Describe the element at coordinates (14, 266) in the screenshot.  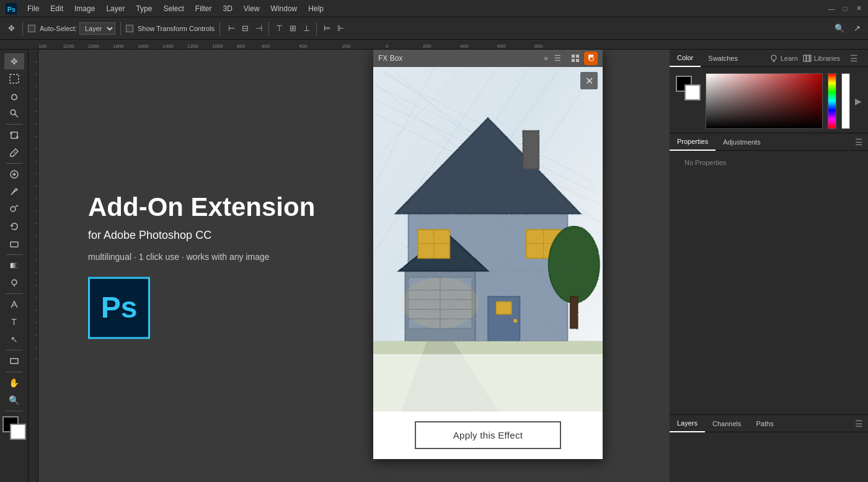
I see `toolbox: ✥` at that location.